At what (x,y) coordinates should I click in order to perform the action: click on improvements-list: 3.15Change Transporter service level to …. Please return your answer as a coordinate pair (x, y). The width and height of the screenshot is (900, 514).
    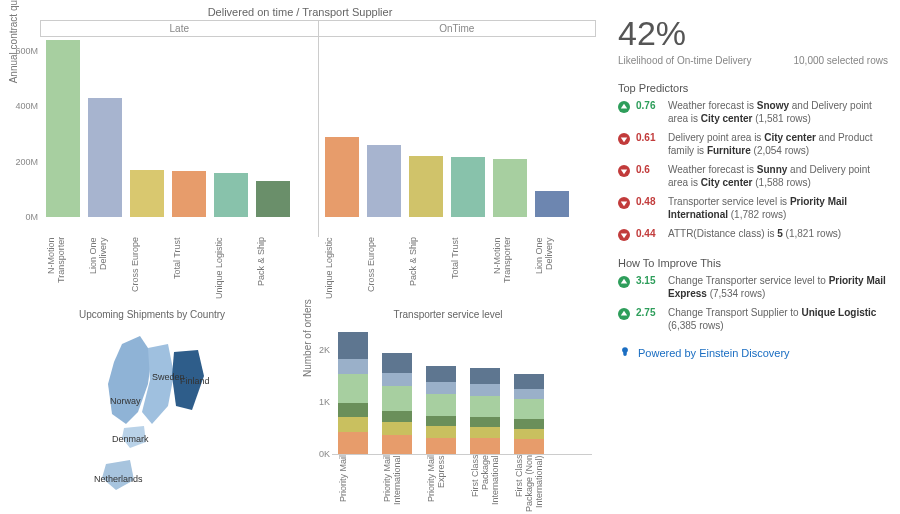
    Looking at the image, I should click on (753, 304).